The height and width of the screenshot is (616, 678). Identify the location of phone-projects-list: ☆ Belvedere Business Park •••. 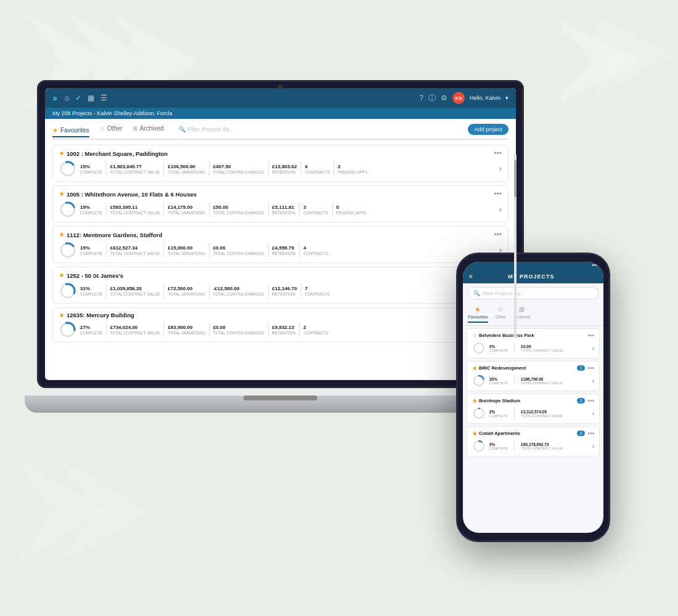
(533, 392).